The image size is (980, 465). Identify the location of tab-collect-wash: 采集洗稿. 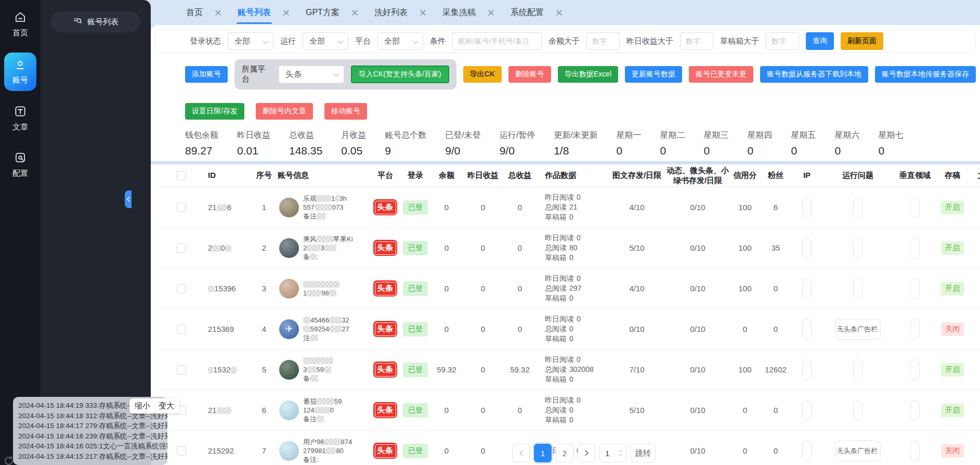
(468, 12).